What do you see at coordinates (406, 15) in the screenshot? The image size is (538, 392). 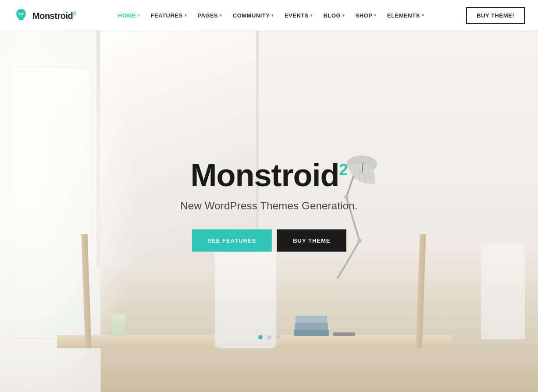 I see `nav-item-elements: ELEMENTS ▾` at bounding box center [406, 15].